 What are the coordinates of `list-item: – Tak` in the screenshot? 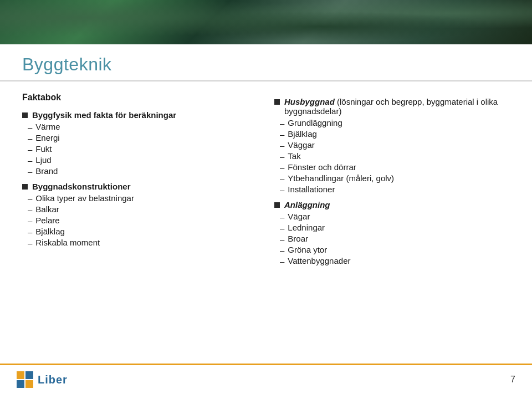 It's located at (392, 156).